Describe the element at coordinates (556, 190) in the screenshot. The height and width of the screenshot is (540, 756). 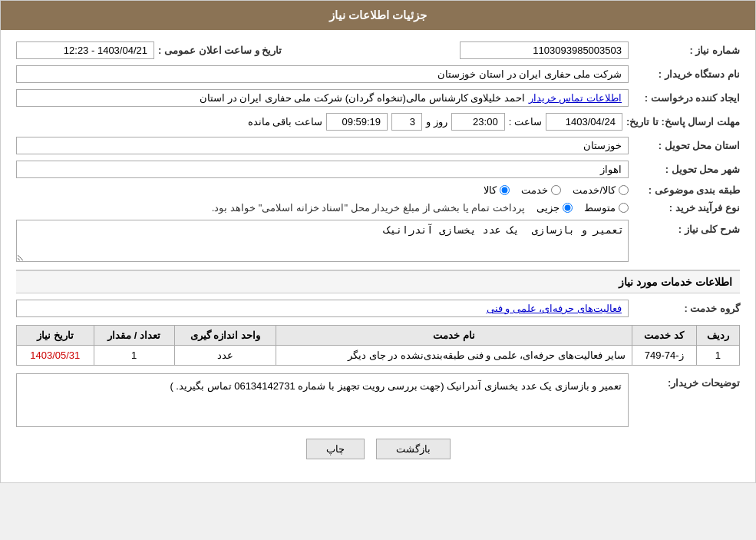
I see `category-radio-khedmat` at that location.